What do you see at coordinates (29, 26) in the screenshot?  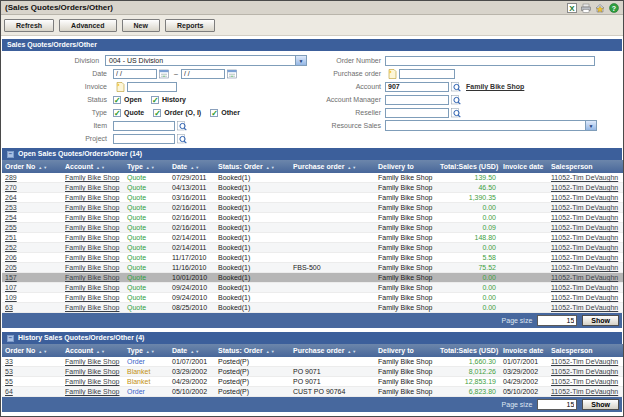 I see `toolbar-button: Refresh` at bounding box center [29, 26].